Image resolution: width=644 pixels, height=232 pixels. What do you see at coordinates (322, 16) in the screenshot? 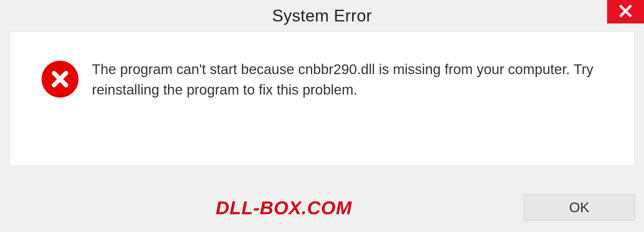
I see `titlebar: System Error` at bounding box center [322, 16].